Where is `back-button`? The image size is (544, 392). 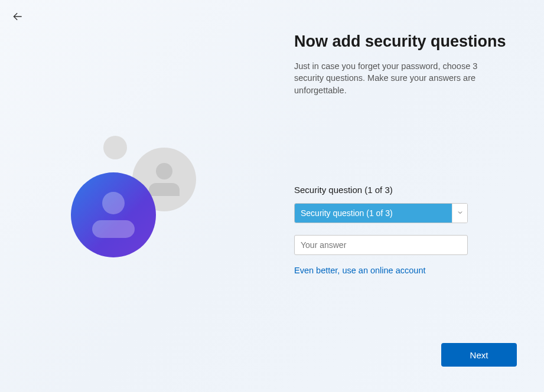
back-button is located at coordinates (18, 18).